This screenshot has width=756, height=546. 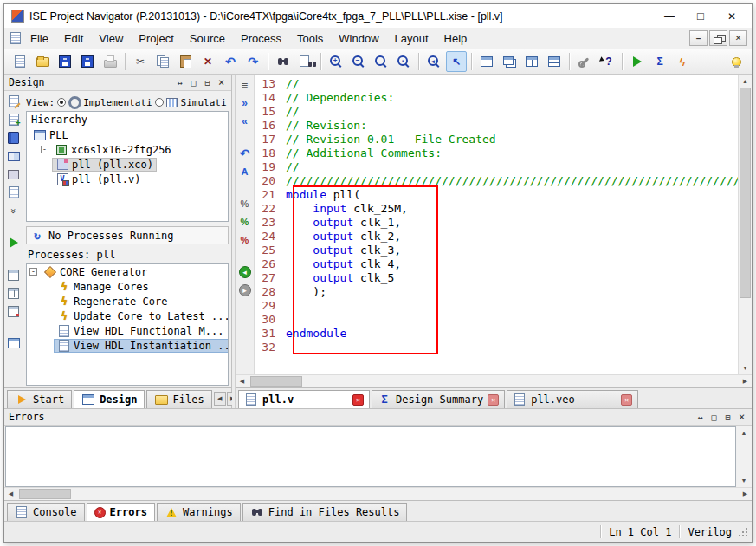 I want to click on tree-item-manage-cores: Manage Cores, so click(x=127, y=286).